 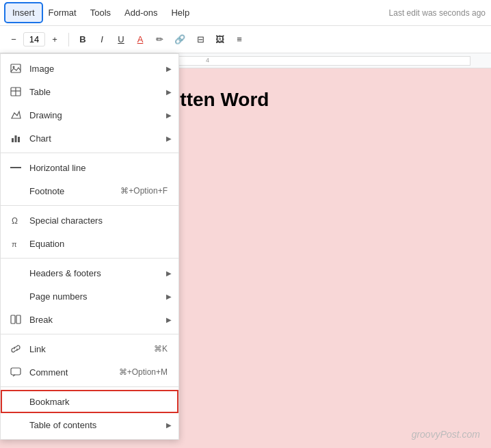 I want to click on menu-item-toc: Table of contents, so click(x=90, y=425).